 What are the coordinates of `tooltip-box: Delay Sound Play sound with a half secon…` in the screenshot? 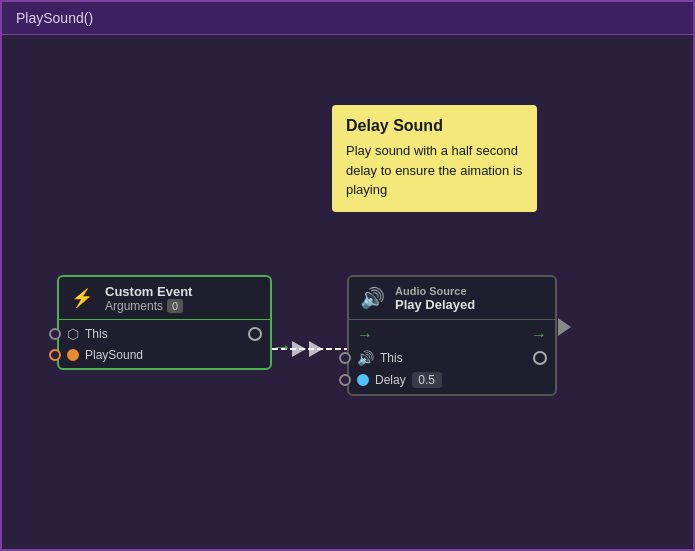 It's located at (434, 158).